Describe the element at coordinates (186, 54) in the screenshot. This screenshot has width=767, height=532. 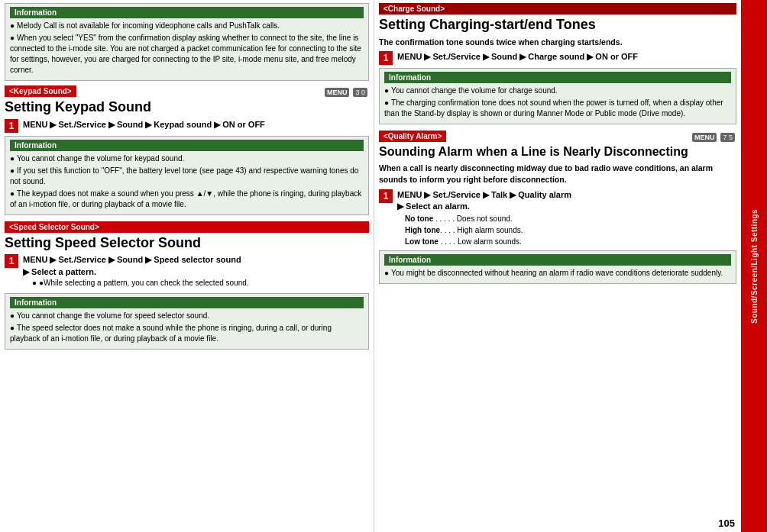
I see `top-info-item-2: When you select "YES" from the confirmat…` at that location.